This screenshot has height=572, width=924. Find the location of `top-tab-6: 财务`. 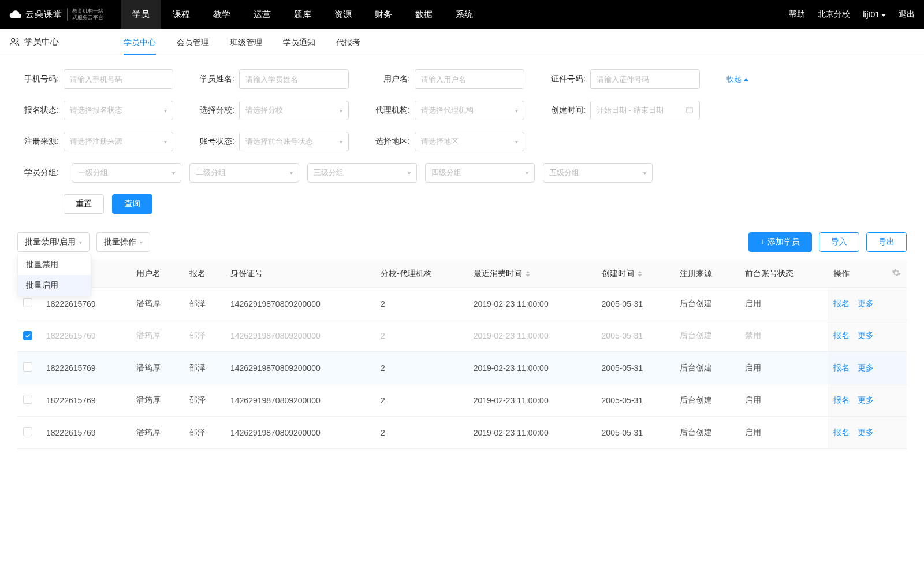

top-tab-6: 财务 is located at coordinates (383, 14).